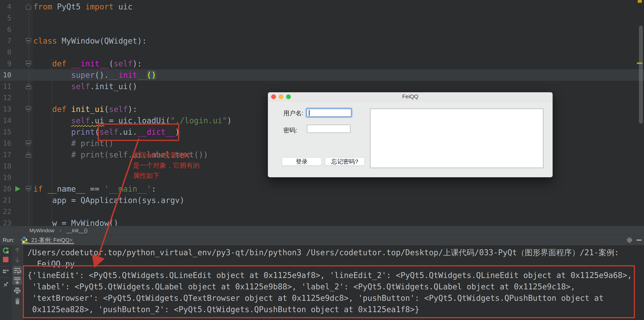  Describe the element at coordinates (639, 240) in the screenshot. I see `hide-panel-icon` at that location.